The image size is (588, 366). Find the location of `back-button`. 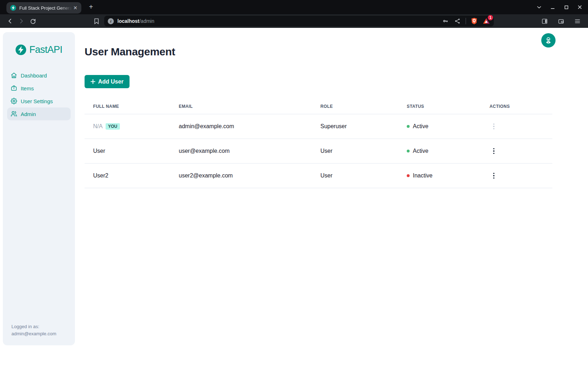

back-button is located at coordinates (10, 21).